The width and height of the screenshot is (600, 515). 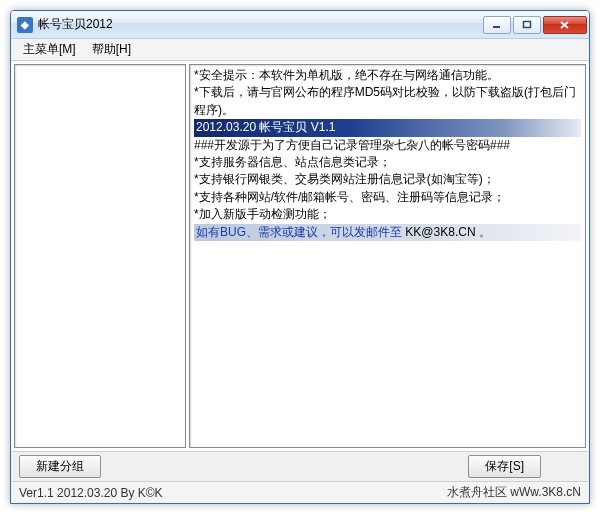 I want to click on minimize-icon, so click(x=497, y=25).